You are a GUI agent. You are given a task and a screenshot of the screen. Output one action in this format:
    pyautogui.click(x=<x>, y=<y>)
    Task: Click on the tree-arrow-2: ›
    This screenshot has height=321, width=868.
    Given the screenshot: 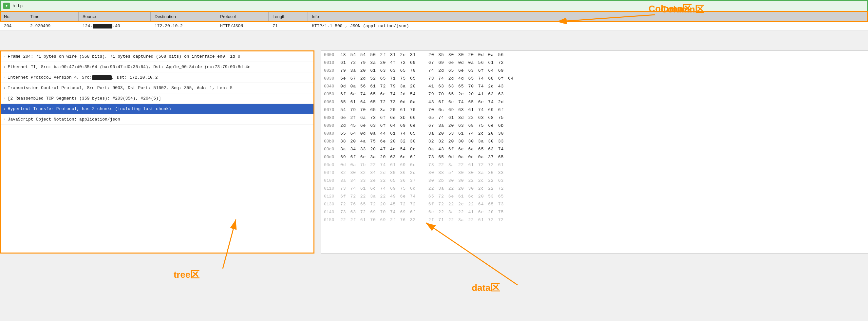 What is the action you would take?
    pyautogui.click(x=5, y=67)
    